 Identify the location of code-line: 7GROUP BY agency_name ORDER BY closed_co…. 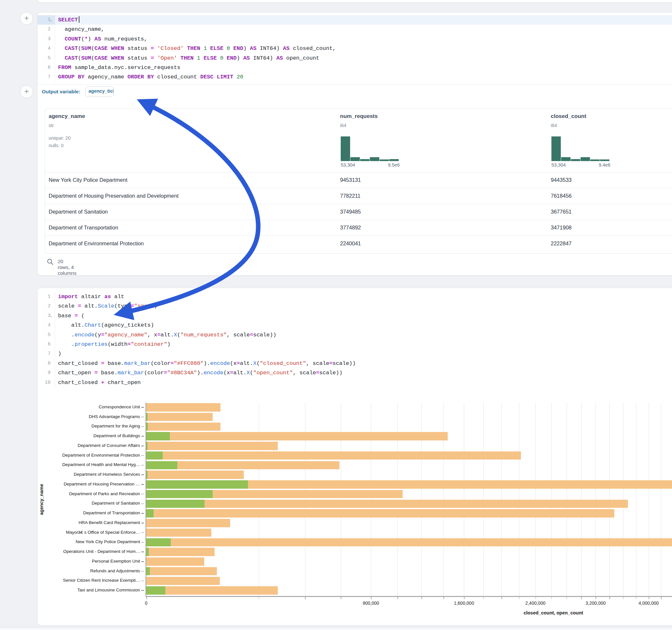
(355, 77).